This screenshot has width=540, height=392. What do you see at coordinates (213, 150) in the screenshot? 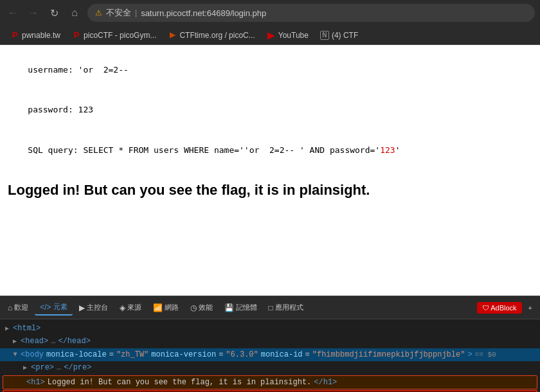
I see `sql-line: SQL query: SELECT * FROM users WHERE nam…` at bounding box center [213, 150].